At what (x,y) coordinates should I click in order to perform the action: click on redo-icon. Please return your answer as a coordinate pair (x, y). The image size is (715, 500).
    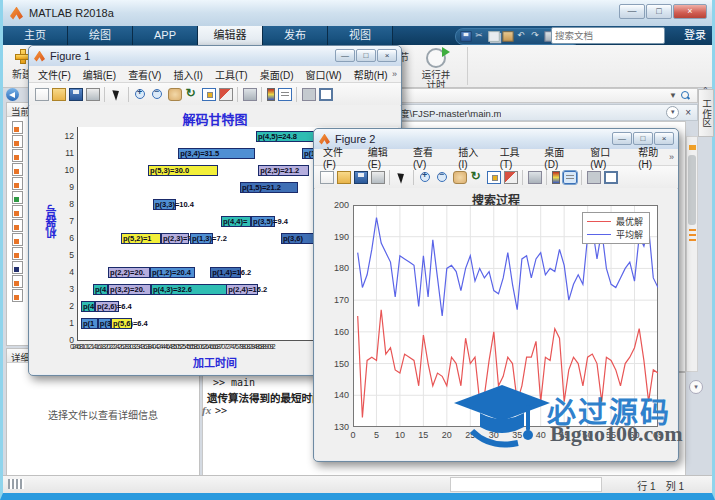
    Looking at the image, I should click on (536, 36).